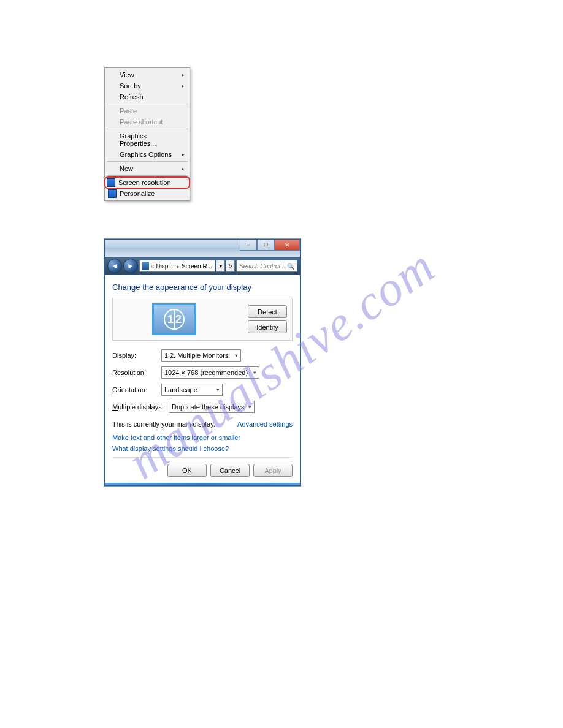 The width and height of the screenshot is (563, 728). What do you see at coordinates (202, 379) in the screenshot?
I see `window-body: Change the appearance of your display 1 …` at bounding box center [202, 379].